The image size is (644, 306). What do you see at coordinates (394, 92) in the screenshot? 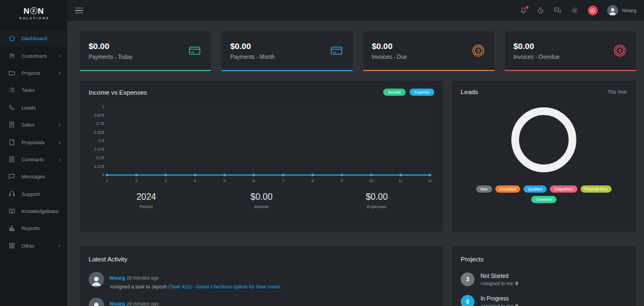
I see `legend-chip-income: Income` at bounding box center [394, 92].